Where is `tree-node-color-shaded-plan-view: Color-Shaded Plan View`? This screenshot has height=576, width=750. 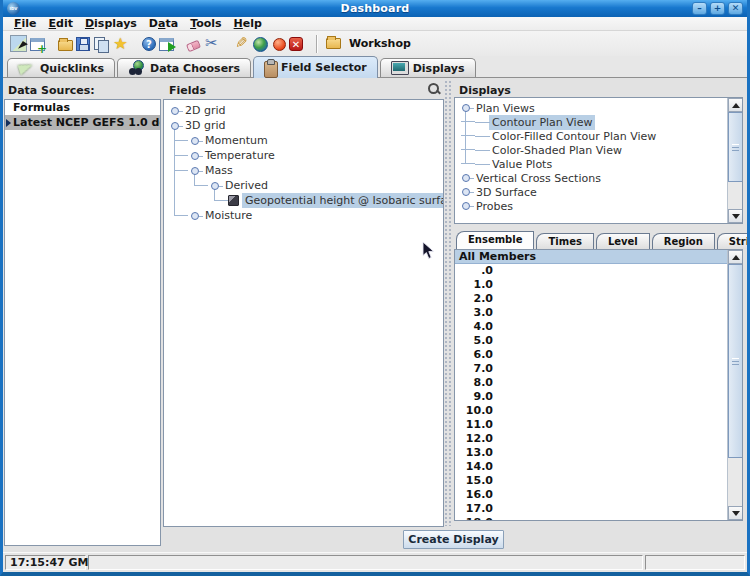 tree-node-color-shaded-plan-view: Color-Shaded Plan View is located at coordinates (591, 150).